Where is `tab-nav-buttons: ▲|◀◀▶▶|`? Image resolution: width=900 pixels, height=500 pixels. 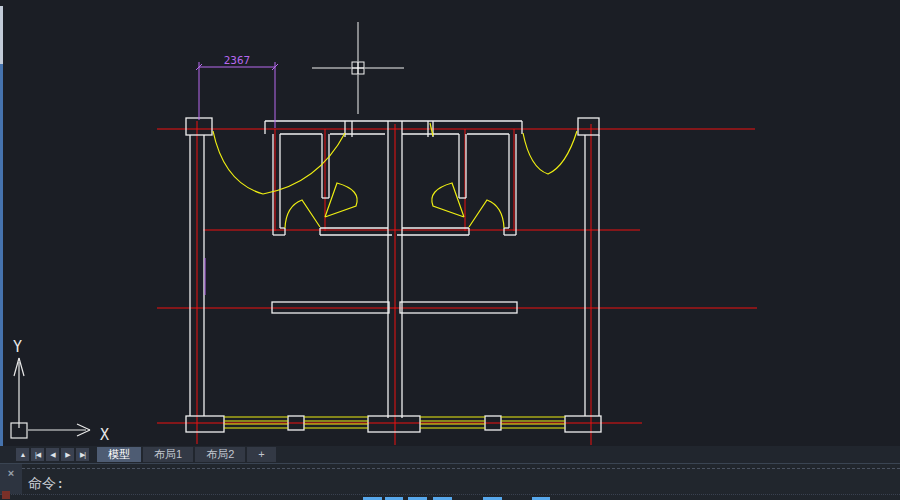 tab-nav-buttons: ▲|◀◀▶▶| is located at coordinates (52, 454).